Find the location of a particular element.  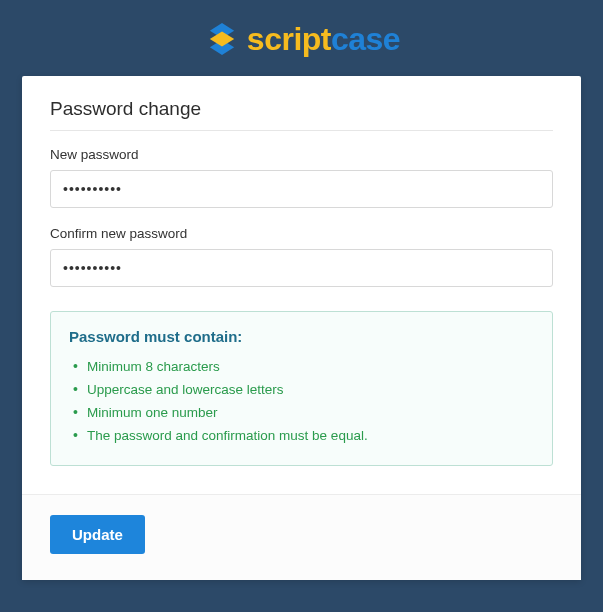

confirm-password-label: Confirm new password is located at coordinates (302, 234).